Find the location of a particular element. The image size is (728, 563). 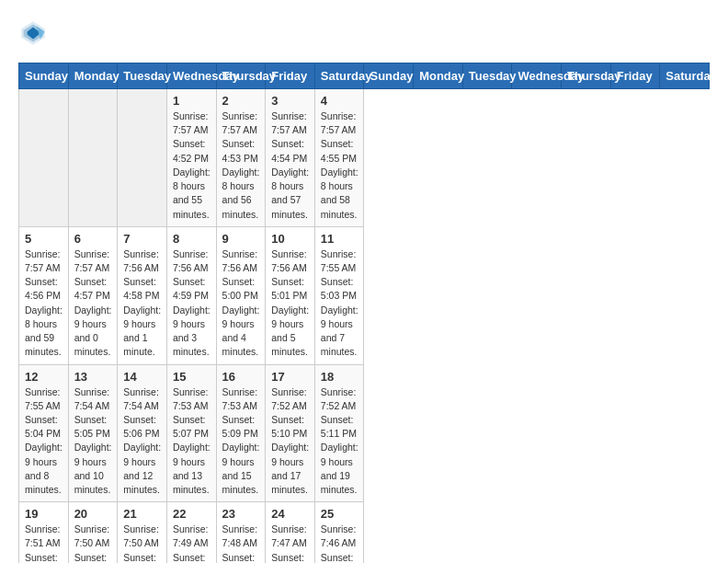

day-number: 6 is located at coordinates (94, 239).